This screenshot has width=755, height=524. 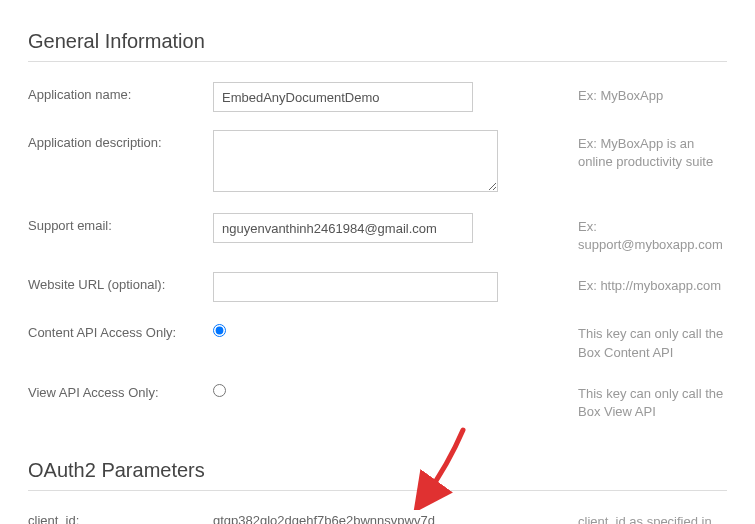 What do you see at coordinates (120, 390) in the screenshot?
I see `label-view-api: View API Access Only:` at bounding box center [120, 390].